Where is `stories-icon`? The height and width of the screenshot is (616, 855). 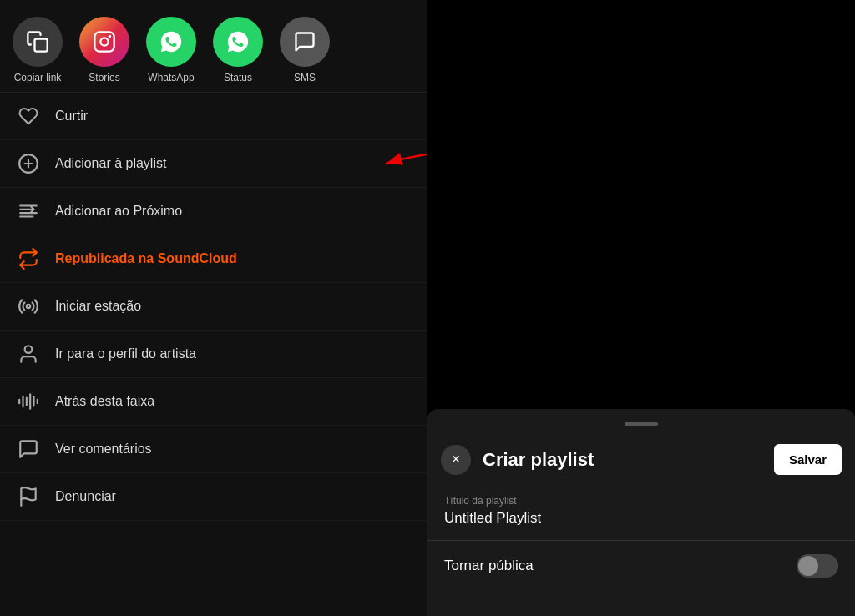
stories-icon is located at coordinates (104, 42).